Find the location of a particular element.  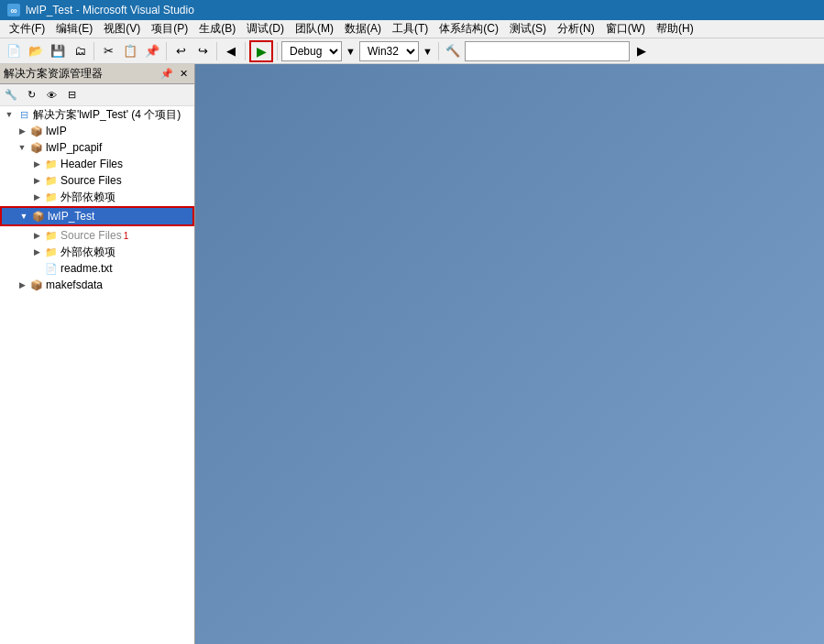

redo-btn: ↪ is located at coordinates (203, 51).